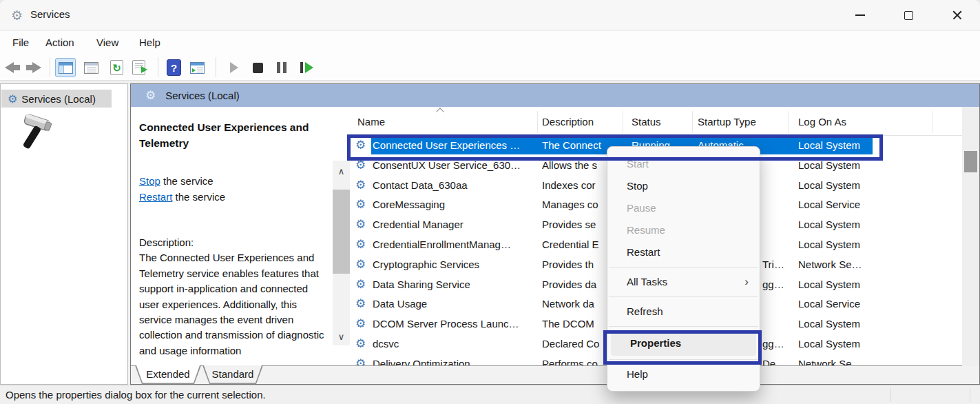  Describe the element at coordinates (683, 164) in the screenshot. I see `context-menu-item-start: Start` at that location.